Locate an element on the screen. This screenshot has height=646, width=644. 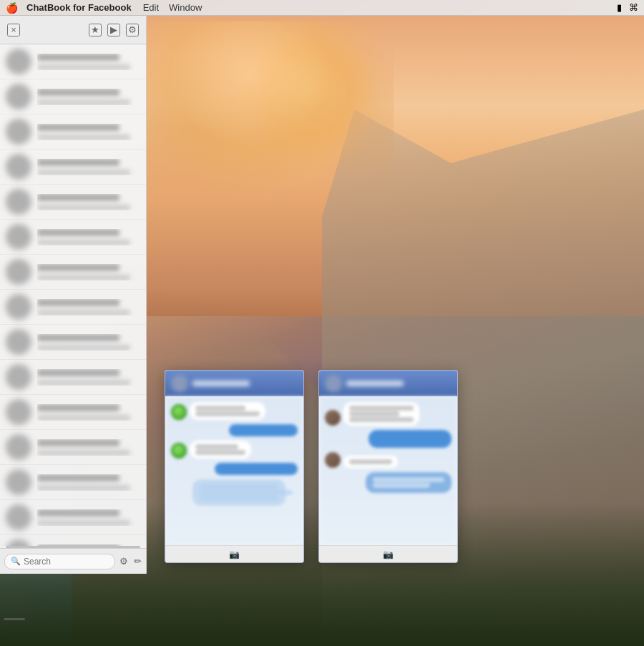
compose-icon: ✏ is located at coordinates (137, 561).